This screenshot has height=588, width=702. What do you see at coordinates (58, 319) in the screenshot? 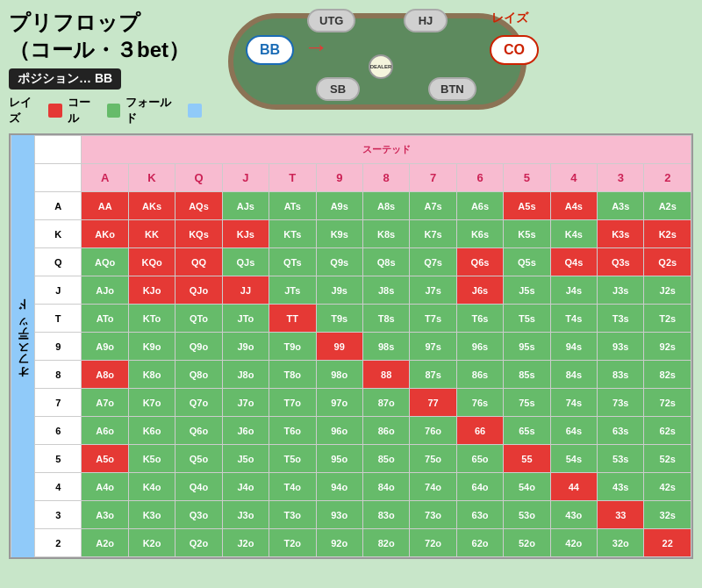
I see `row-header-T: T` at bounding box center [58, 319].